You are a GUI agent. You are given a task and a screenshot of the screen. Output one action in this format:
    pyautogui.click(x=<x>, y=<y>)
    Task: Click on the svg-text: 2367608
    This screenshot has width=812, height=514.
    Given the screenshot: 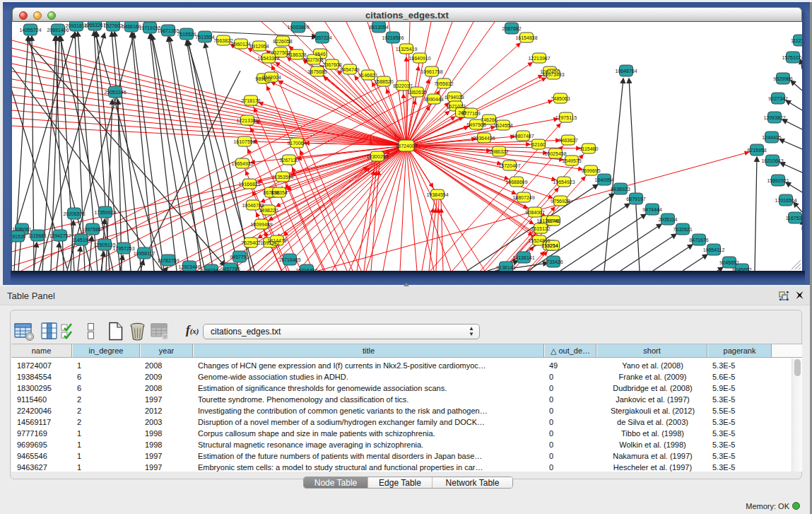 What is the action you would take?
    pyautogui.click(x=332, y=65)
    